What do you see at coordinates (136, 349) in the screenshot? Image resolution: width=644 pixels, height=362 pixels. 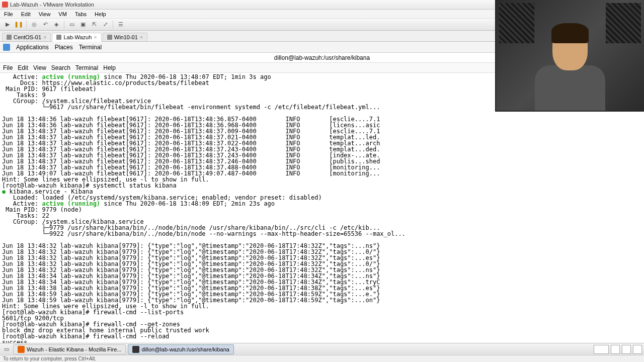 I see `terminal-icon` at bounding box center [136, 349].